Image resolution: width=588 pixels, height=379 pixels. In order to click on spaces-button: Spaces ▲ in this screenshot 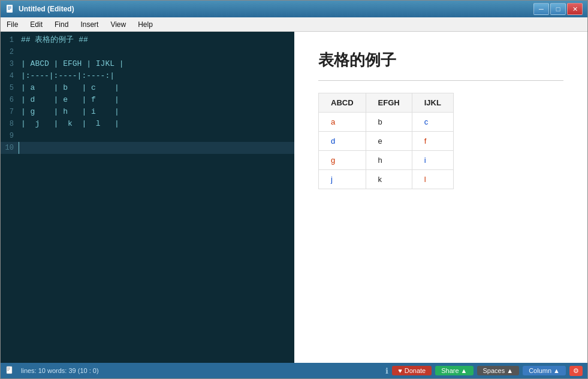, I will do `click(499, 371)`.